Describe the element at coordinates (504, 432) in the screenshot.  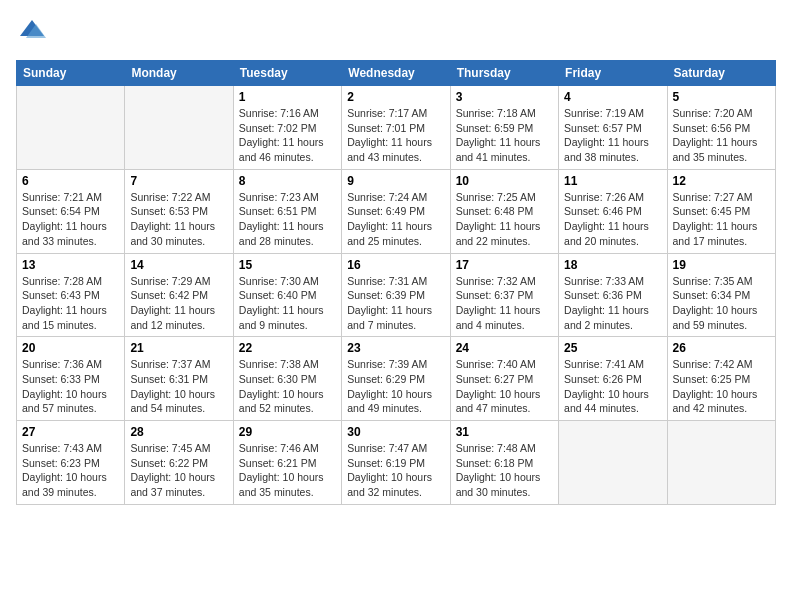
I see `day-number: 31` at that location.